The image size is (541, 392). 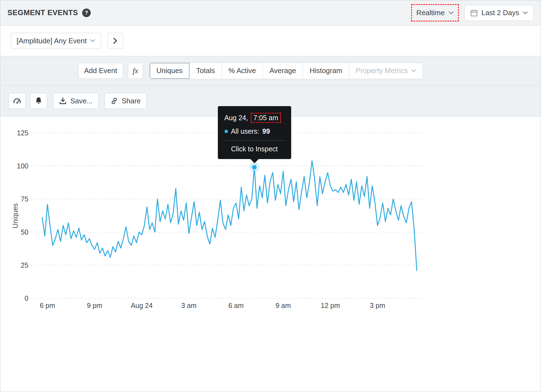 I want to click on notifications-button, so click(x=39, y=101).